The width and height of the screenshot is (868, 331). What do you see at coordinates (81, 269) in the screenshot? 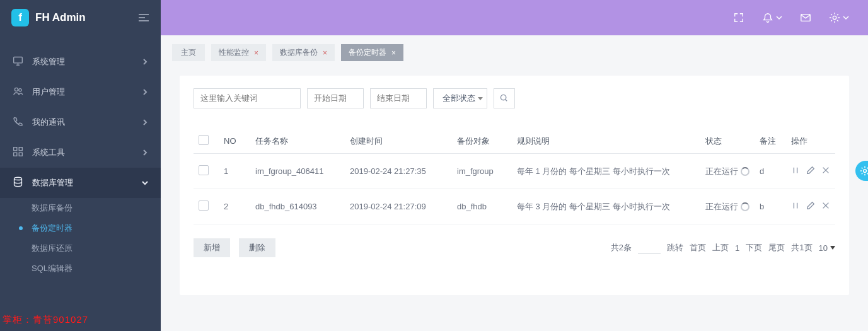
I see `sidebar-sub-sql-editor: SQL编辑器` at bounding box center [81, 269].